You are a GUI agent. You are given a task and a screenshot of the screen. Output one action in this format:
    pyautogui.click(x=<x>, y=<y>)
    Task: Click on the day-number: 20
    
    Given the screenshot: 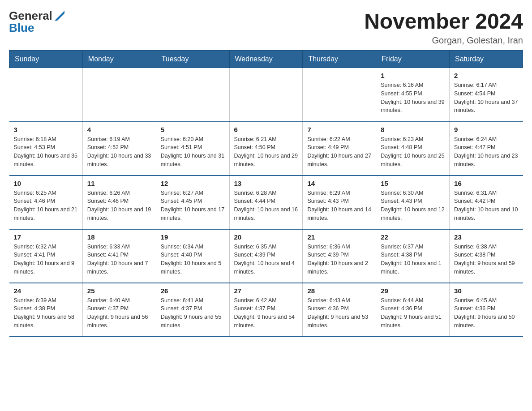 What is the action you would take?
    pyautogui.click(x=266, y=237)
    